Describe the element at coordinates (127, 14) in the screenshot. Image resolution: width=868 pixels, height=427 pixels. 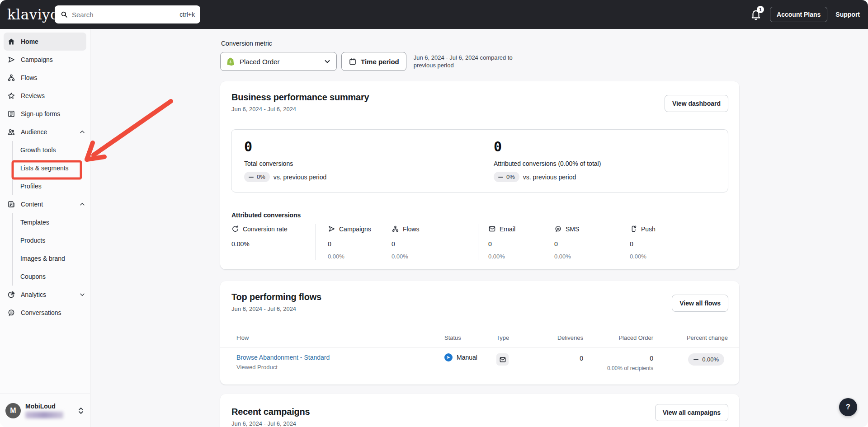
I see `global-search: ctrl+k` at that location.